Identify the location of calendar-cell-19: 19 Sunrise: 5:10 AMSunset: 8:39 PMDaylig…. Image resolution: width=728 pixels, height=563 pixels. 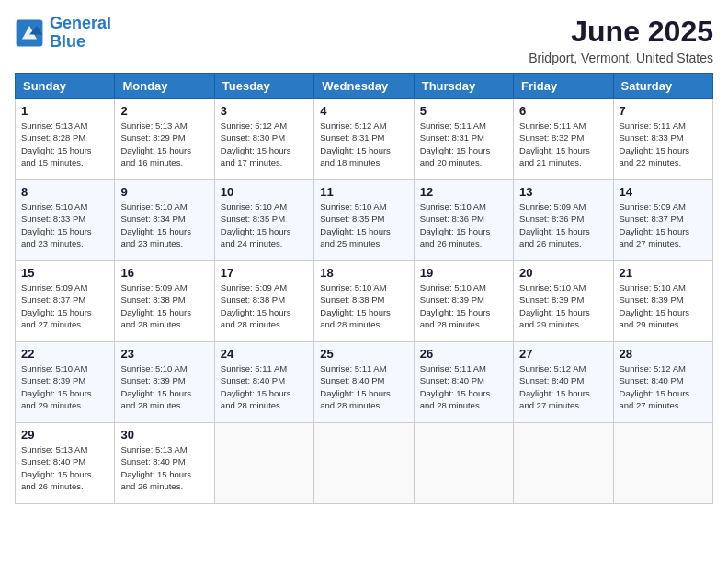
(463, 302).